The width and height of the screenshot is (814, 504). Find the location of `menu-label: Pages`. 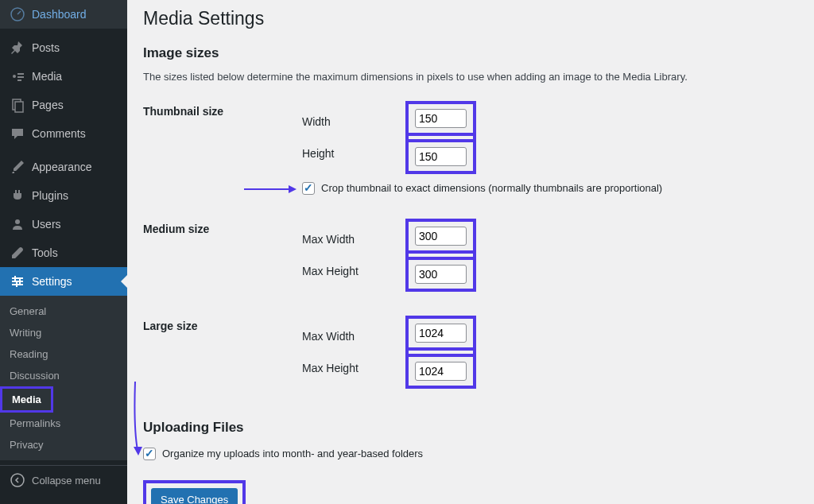

menu-label: Pages is located at coordinates (48, 105).